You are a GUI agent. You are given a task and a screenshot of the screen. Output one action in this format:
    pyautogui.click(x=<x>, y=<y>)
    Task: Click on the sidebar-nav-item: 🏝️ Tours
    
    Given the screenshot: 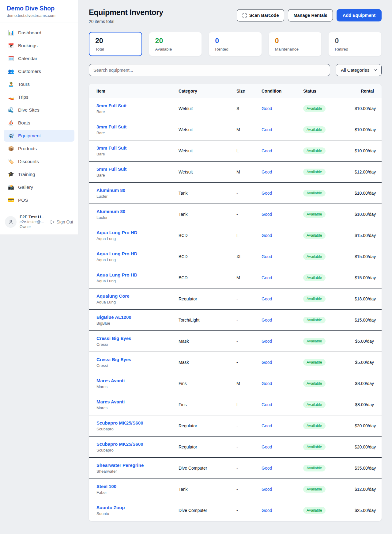 What is the action you would take?
    pyautogui.click(x=39, y=84)
    